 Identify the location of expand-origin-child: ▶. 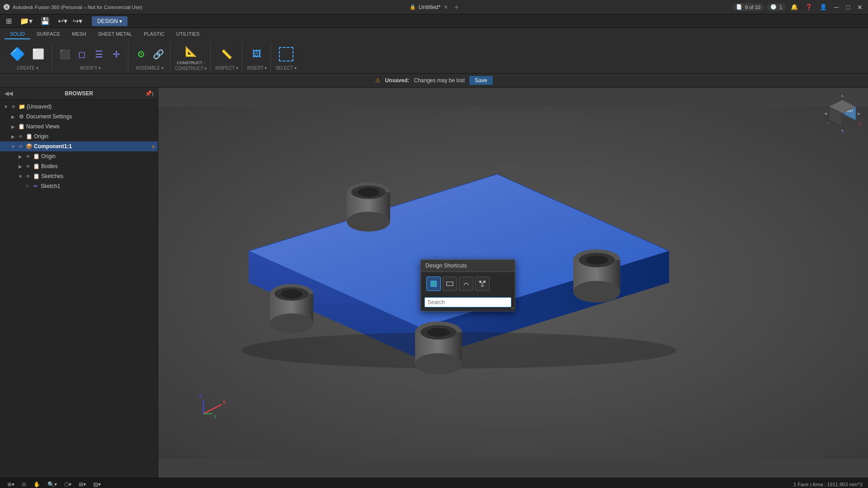
(20, 156).